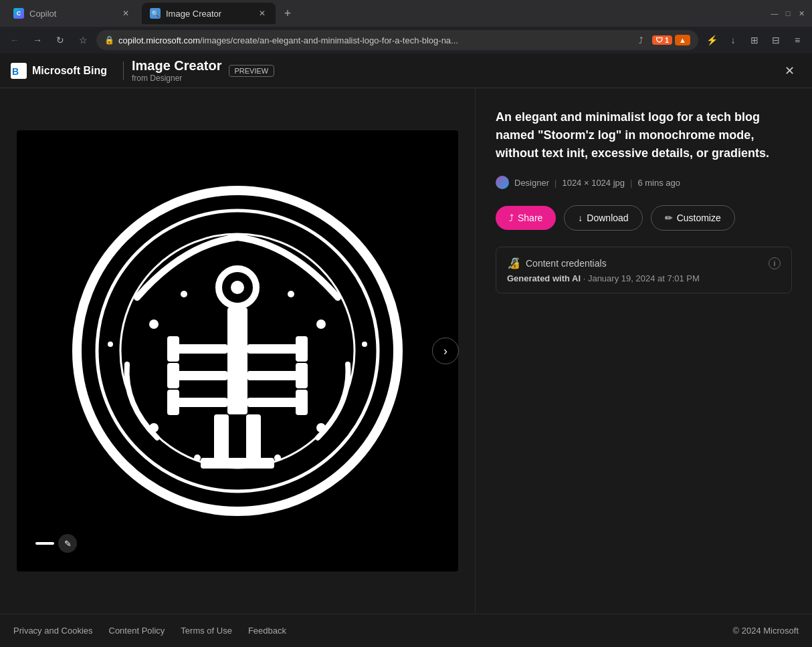 The image size is (812, 647). I want to click on feedback-link: Feedback, so click(268, 631).